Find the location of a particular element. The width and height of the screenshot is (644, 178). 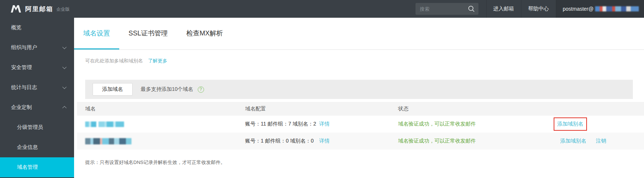

brand: 阿里邮箱 企业版 is located at coordinates (35, 9).